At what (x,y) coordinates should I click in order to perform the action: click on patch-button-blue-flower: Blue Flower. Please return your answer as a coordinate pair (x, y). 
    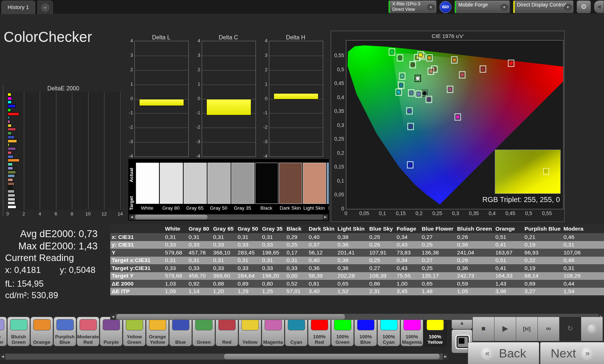
    Looking at the image, I should click on (4, 331).